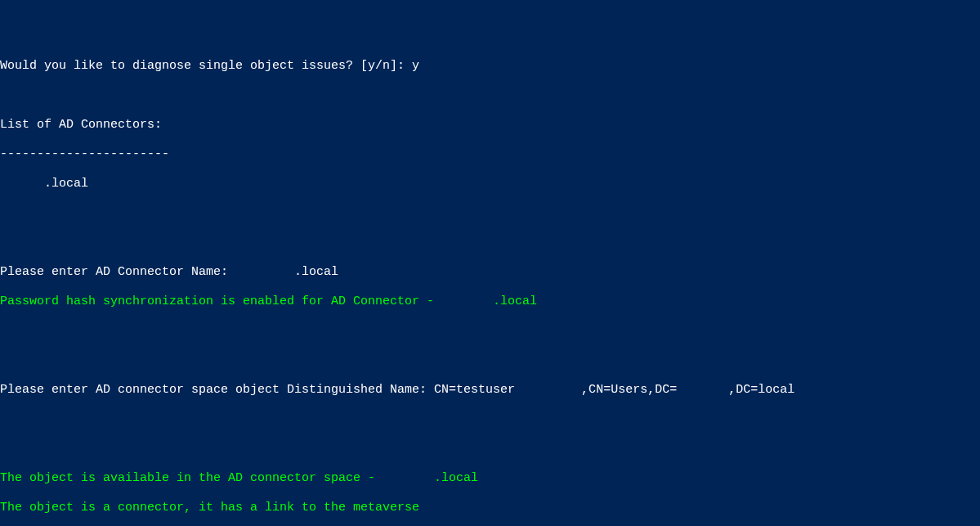 This screenshot has width=980, height=526. What do you see at coordinates (490, 479) in the screenshot?
I see `object-available: The object is available in the AD connec…` at bounding box center [490, 479].